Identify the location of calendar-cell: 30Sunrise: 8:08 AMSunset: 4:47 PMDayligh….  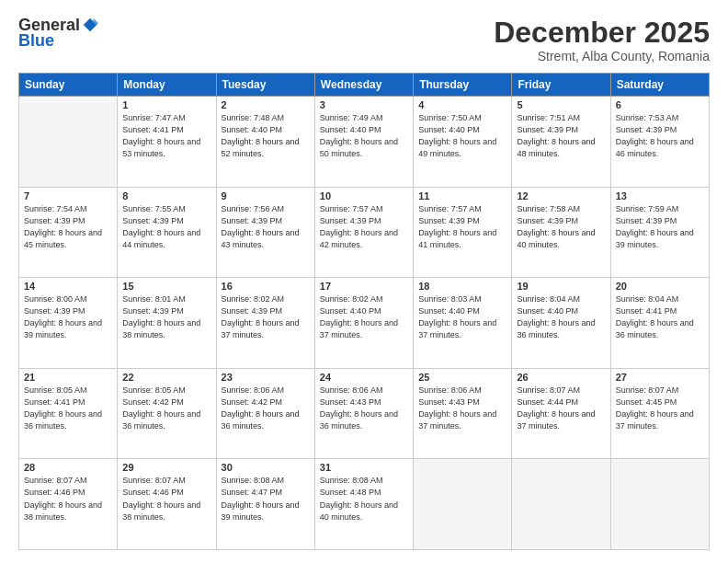
(265, 504).